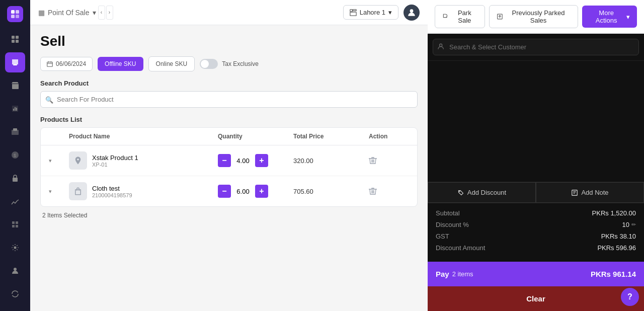  Describe the element at coordinates (460, 248) in the screenshot. I see `discount-amount-label: Discount Amount` at that location.